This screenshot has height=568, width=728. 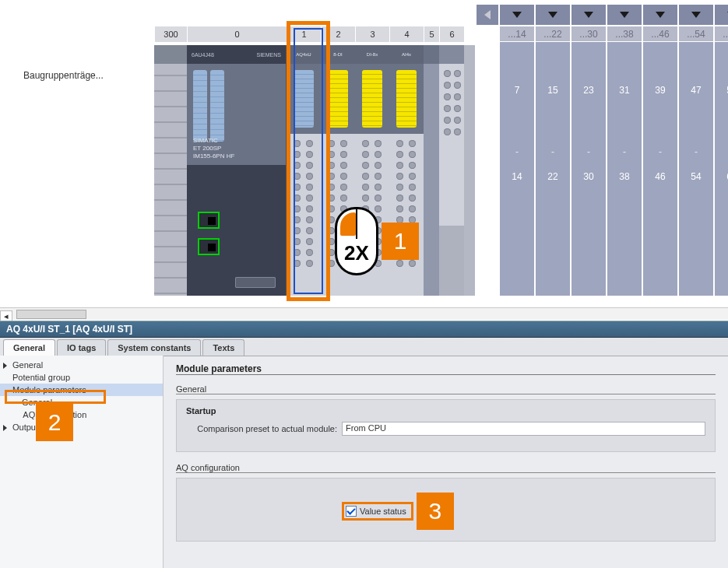 I want to click on ext-col: ...38 31 - 38, so click(x=624, y=161).